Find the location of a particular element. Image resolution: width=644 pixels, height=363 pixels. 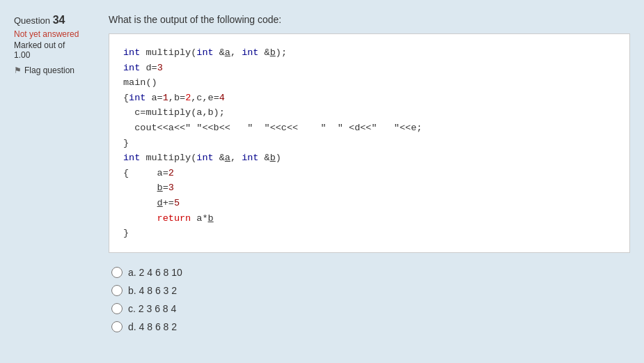

sidebar: Question 34 Not yet answered Marked out … is located at coordinates (56, 181).